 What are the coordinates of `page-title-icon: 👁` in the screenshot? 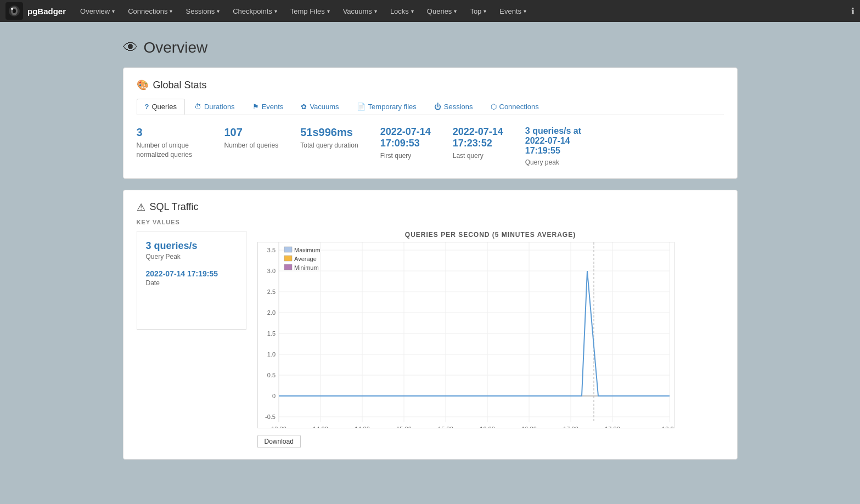 It's located at (131, 47).